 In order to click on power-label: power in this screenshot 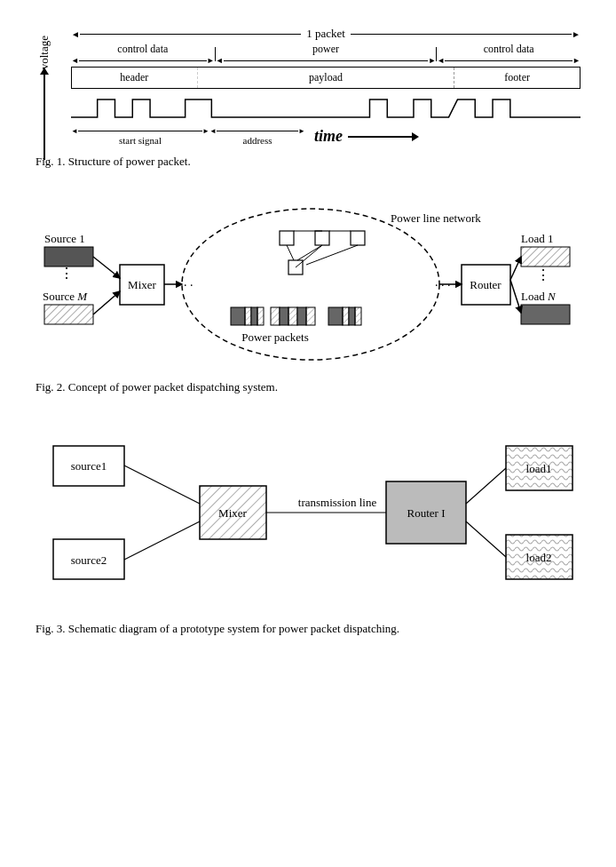, I will do `click(326, 50)`.